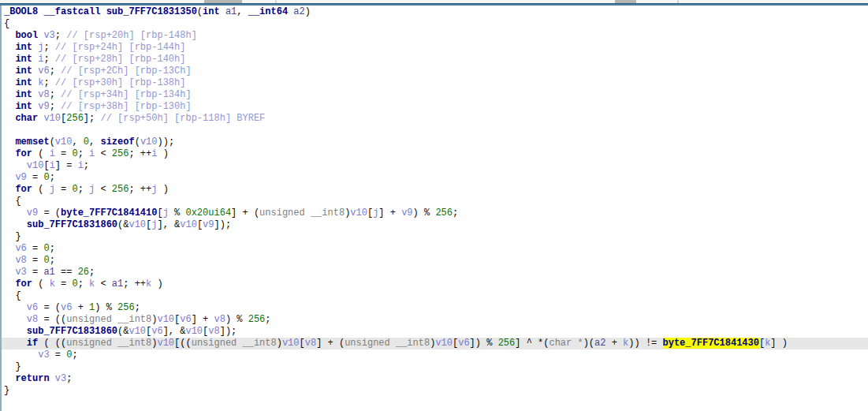  I want to click on code-line-current: if ( ((unsigned __int8)v10[((unsigned __…, so click(435, 344).